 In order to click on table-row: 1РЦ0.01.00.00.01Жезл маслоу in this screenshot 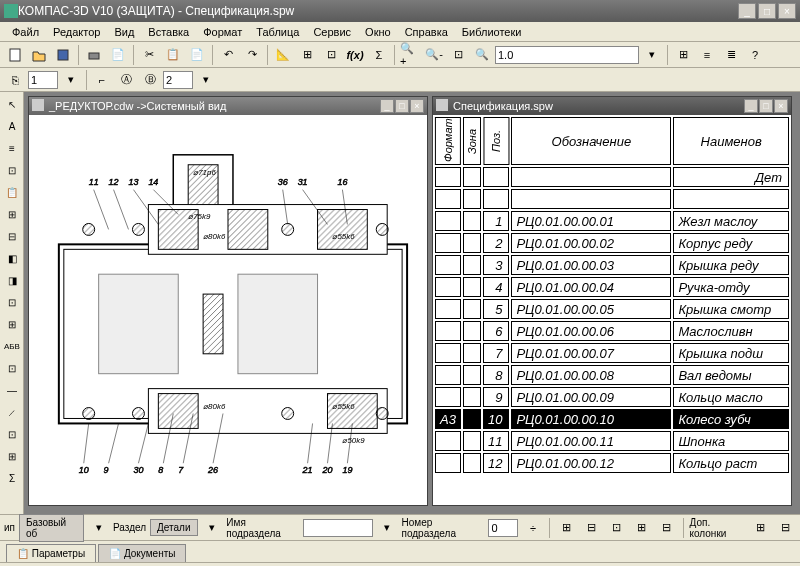, I will do `click(612, 221)`.